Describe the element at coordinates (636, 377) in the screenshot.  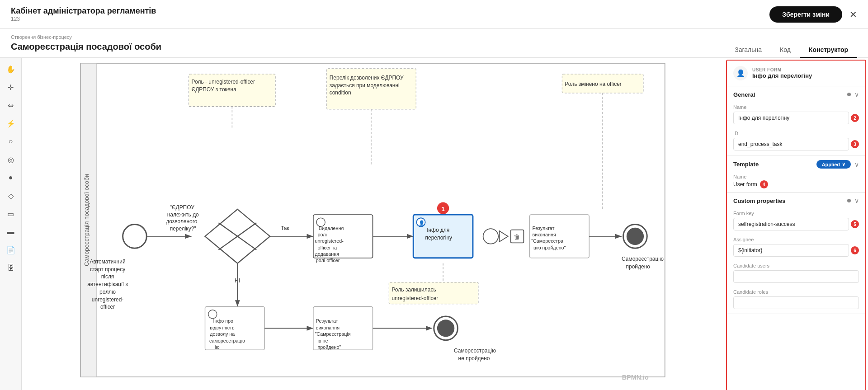
I see `svg-text: BPMN.io` at that location.